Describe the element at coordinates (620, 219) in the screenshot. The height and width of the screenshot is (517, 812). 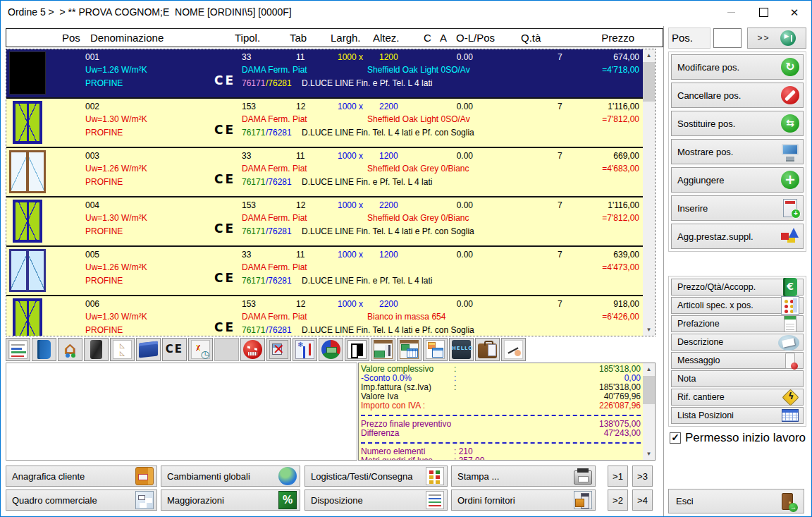
I see `row-total-price: =7'812,00` at that location.